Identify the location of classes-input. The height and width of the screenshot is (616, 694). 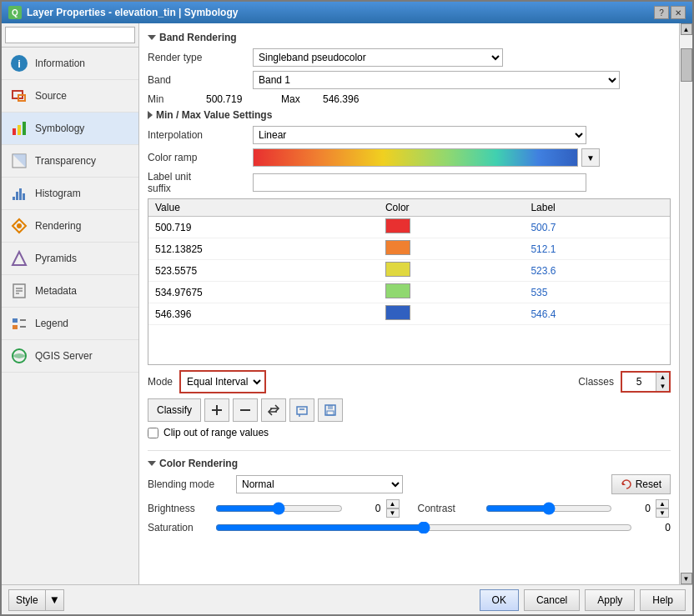
(639, 382).